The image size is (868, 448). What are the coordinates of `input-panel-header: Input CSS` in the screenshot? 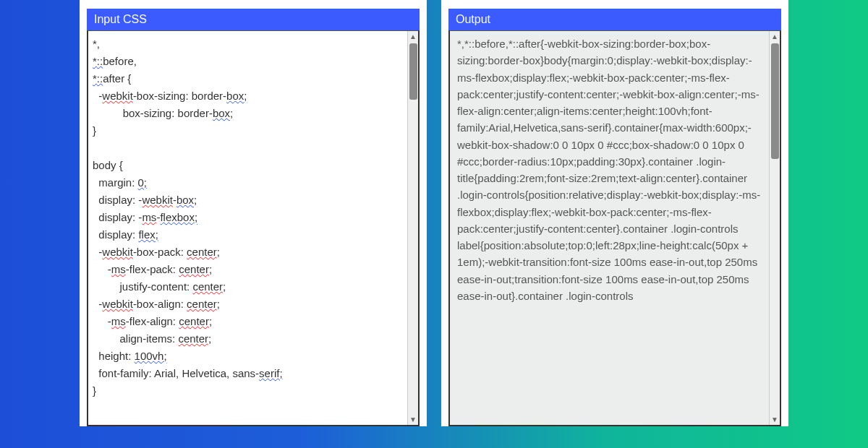 It's located at (253, 20).